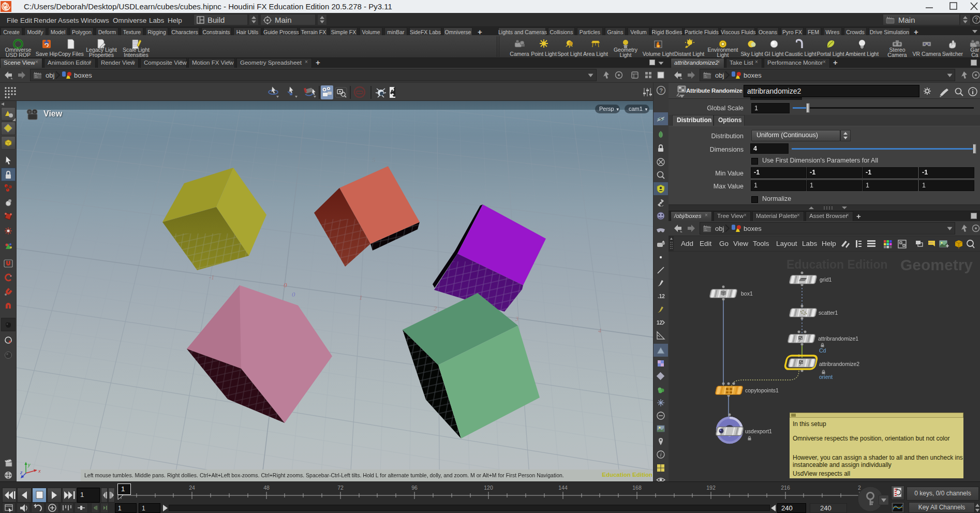 The height and width of the screenshot is (513, 980). I want to click on svg-text: 1, so click(361, 297).